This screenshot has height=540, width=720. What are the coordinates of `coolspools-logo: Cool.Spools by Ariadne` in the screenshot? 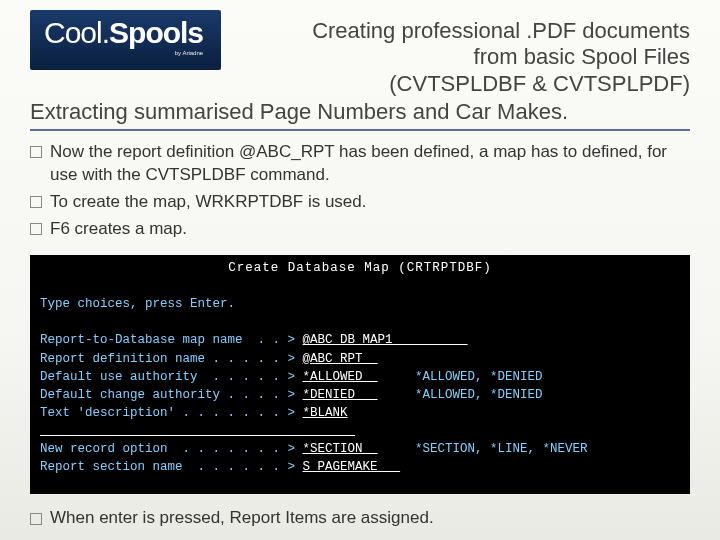 It's located at (126, 40).